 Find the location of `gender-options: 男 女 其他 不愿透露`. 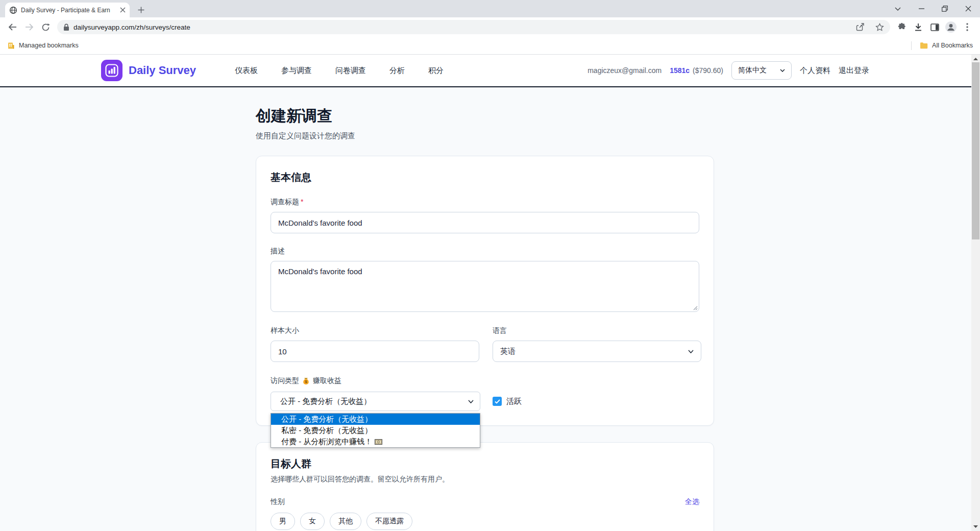

gender-options: 男 女 其他 不愿透露 is located at coordinates (485, 521).